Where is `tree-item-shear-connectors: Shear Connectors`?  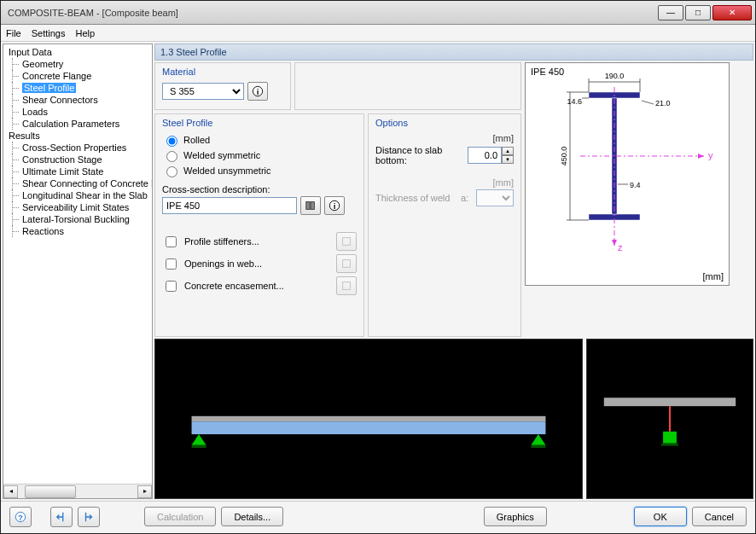 tree-item-shear-connectors: Shear Connectors is located at coordinates (78, 100).